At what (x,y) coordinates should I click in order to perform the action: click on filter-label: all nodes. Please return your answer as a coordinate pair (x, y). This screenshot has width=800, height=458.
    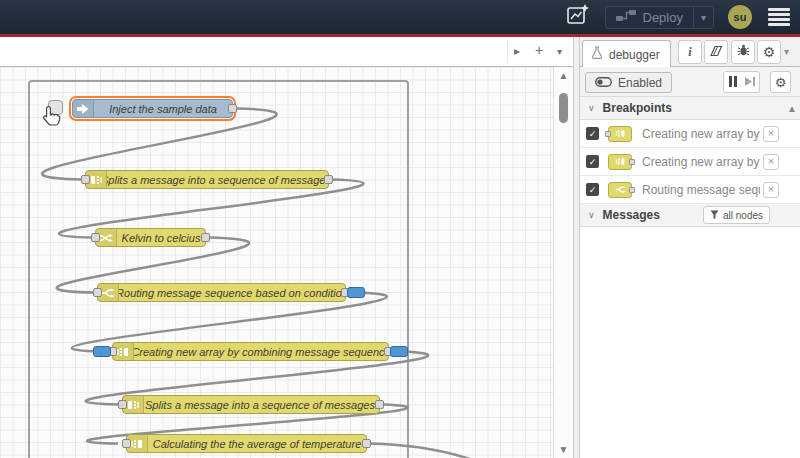
    Looking at the image, I should click on (743, 216).